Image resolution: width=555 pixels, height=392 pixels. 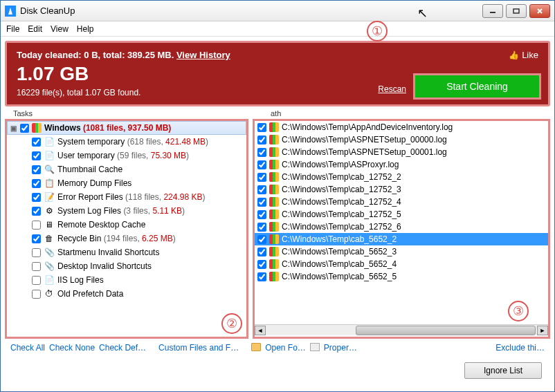 I want to click on task-item: 📄IIS Log Files, so click(x=127, y=280).